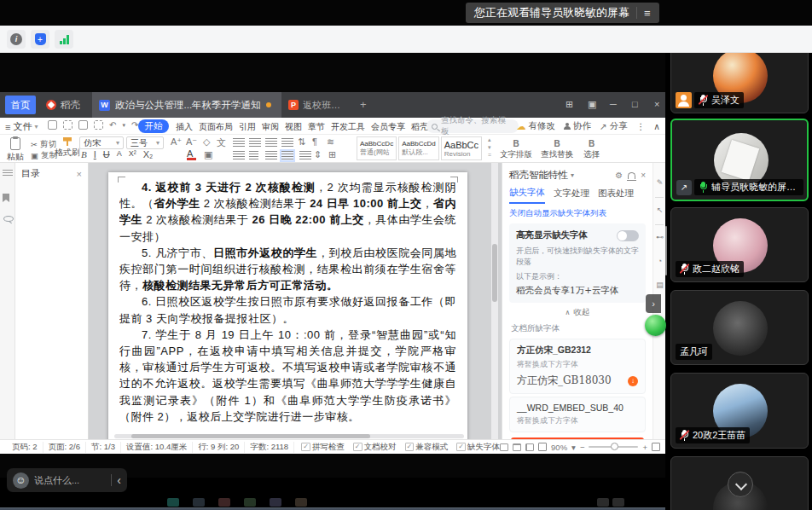  I want to click on align-right-icon, so click(271, 155).